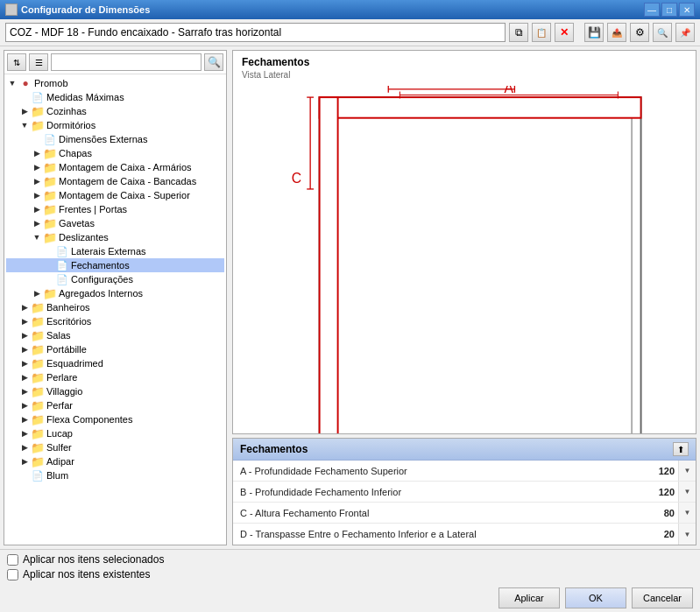 The image size is (700, 612). Describe the element at coordinates (12, 83) in the screenshot. I see `expander-promob: ▼` at that location.